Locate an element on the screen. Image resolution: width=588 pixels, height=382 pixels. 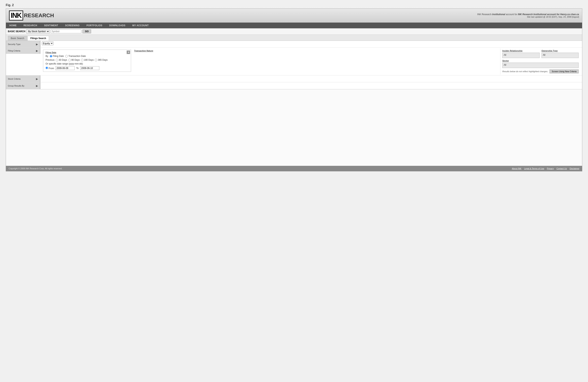
90-days-radio is located at coordinates (70, 60).